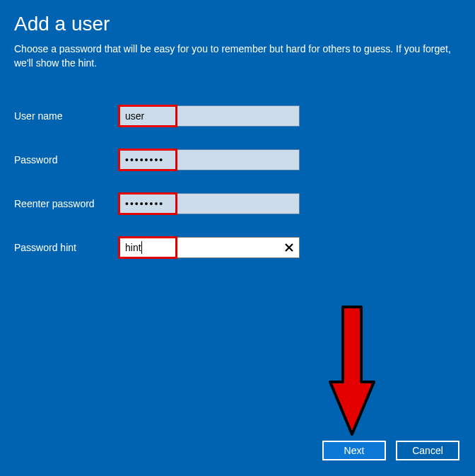 The height and width of the screenshot is (476, 475). I want to click on reenter-password-label: Reenter password, so click(66, 204).